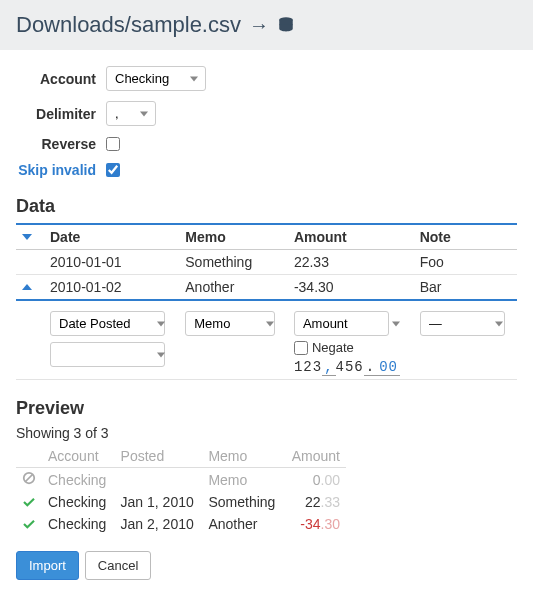  Describe the element at coordinates (118, 566) in the screenshot. I see `cancel-button: Cancel` at that location.